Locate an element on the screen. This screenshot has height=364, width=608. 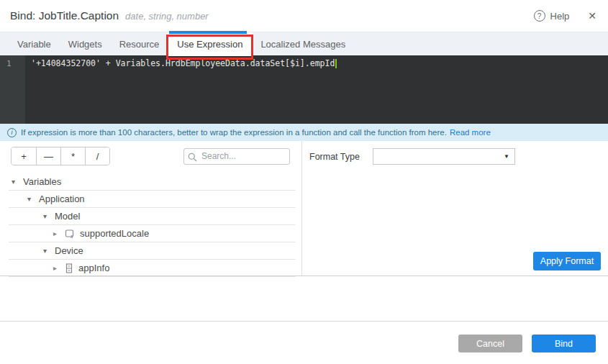
format-type-row: Format Type ▼ is located at coordinates (459, 157).